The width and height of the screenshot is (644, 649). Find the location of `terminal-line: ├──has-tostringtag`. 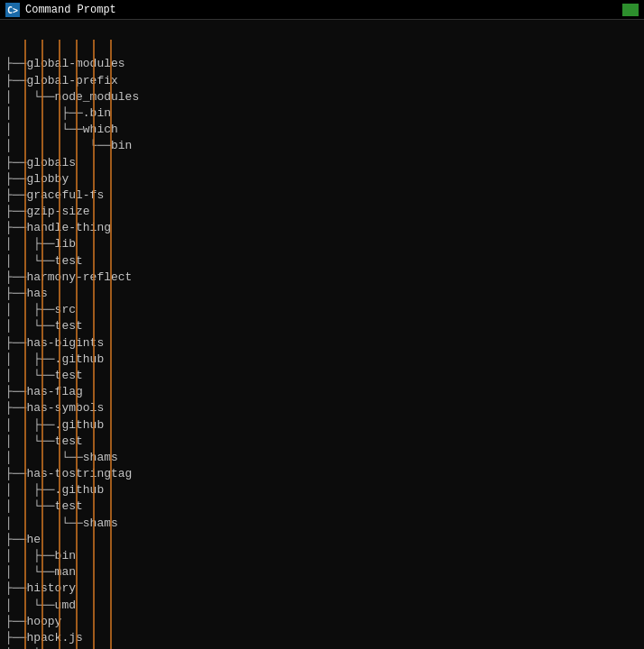

terminal-line: ├──has-tostringtag is located at coordinates (322, 474).